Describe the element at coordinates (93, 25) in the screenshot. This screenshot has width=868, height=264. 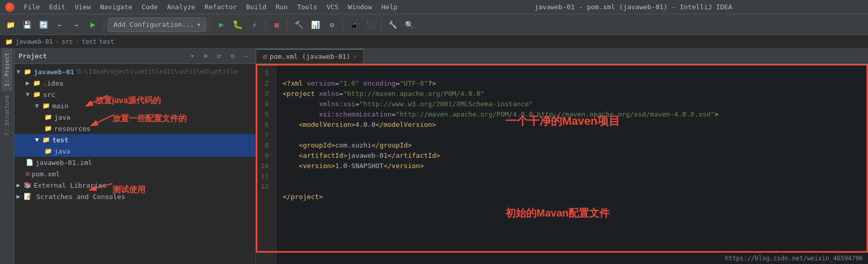
I see `run-indicator: ▶` at that location.